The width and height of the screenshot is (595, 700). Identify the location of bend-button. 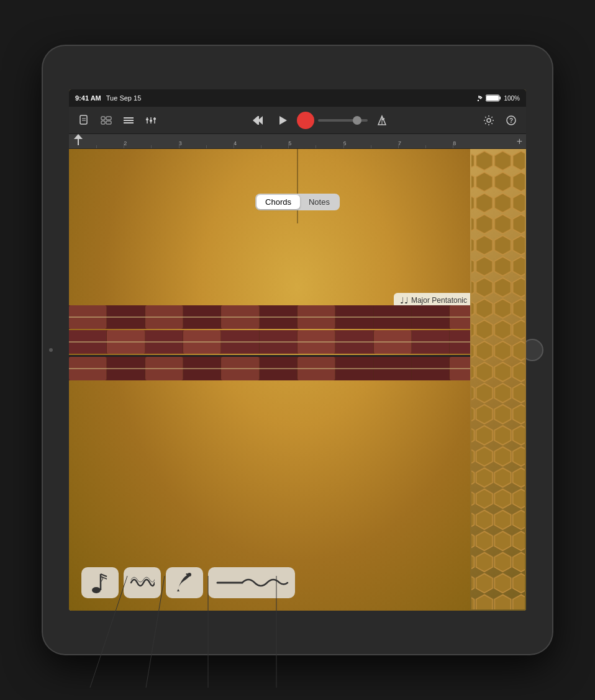
(184, 583).